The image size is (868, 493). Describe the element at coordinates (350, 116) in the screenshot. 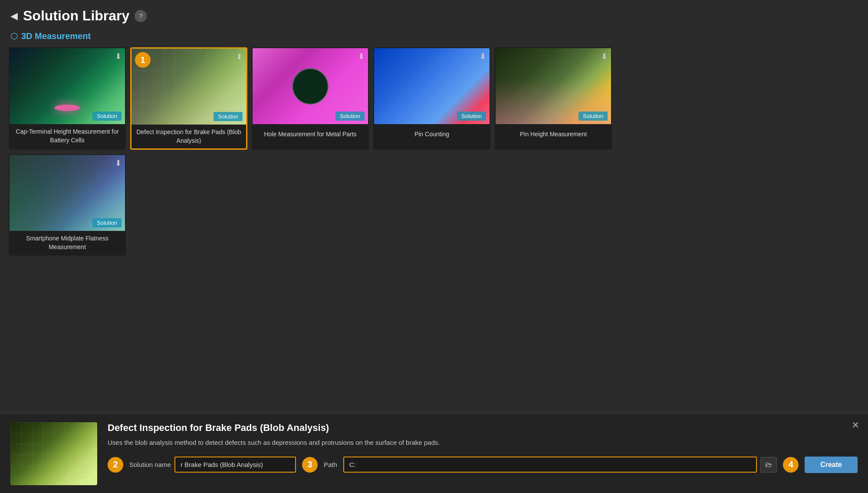

I see `solution-badge-3: Solution` at that location.